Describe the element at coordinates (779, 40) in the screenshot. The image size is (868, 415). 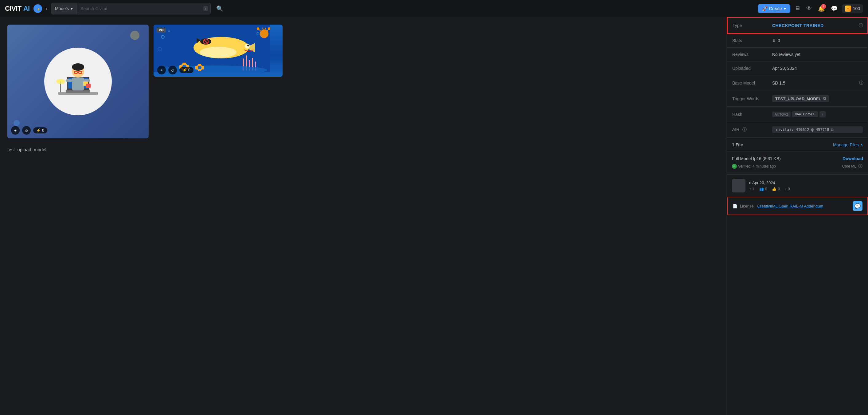
I see `stats-value: 0` at that location.